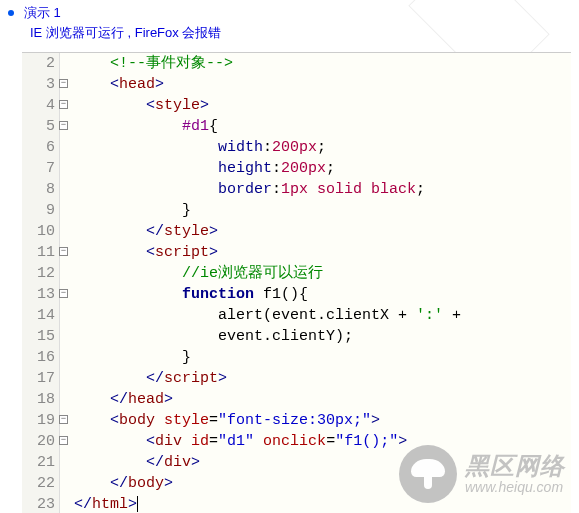 The image size is (579, 513). What do you see at coordinates (41, 400) in the screenshot?
I see `line-number: 18` at bounding box center [41, 400].